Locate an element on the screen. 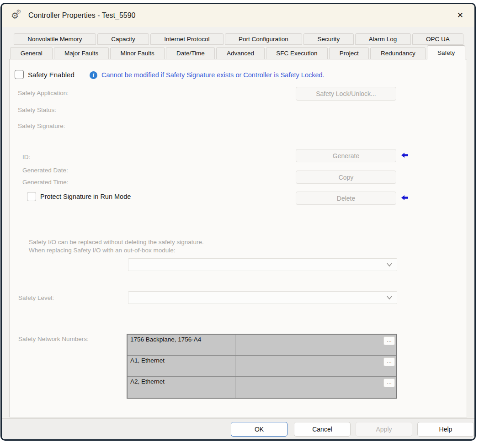 Image resolution: width=479 pixels, height=448 pixels. snn-row-name: 1756 Backplane, 1756-A4 is located at coordinates (181, 345).